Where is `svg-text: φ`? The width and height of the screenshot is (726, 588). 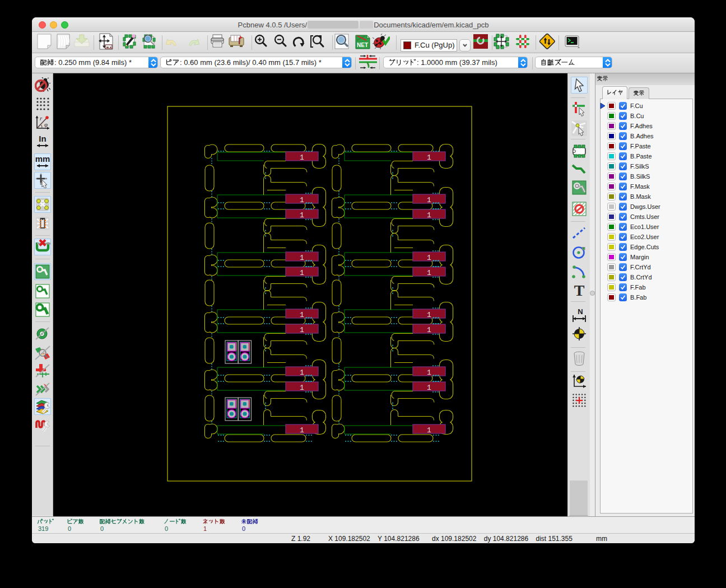 svg-text: φ is located at coordinates (46, 124).